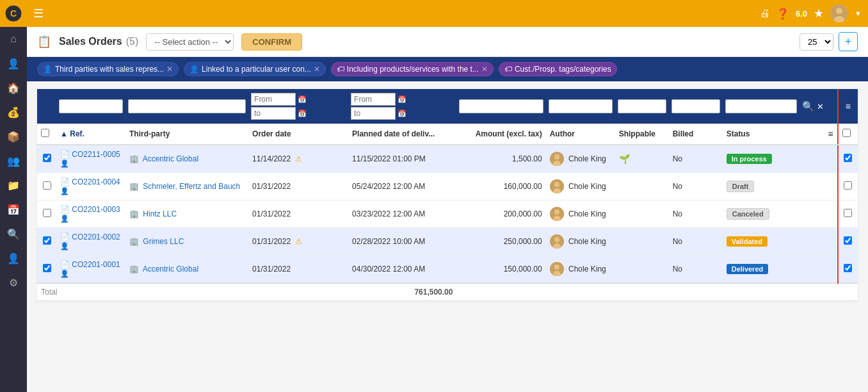 The image size is (868, 392). I want to click on column-settings-icon: ≡, so click(848, 106).